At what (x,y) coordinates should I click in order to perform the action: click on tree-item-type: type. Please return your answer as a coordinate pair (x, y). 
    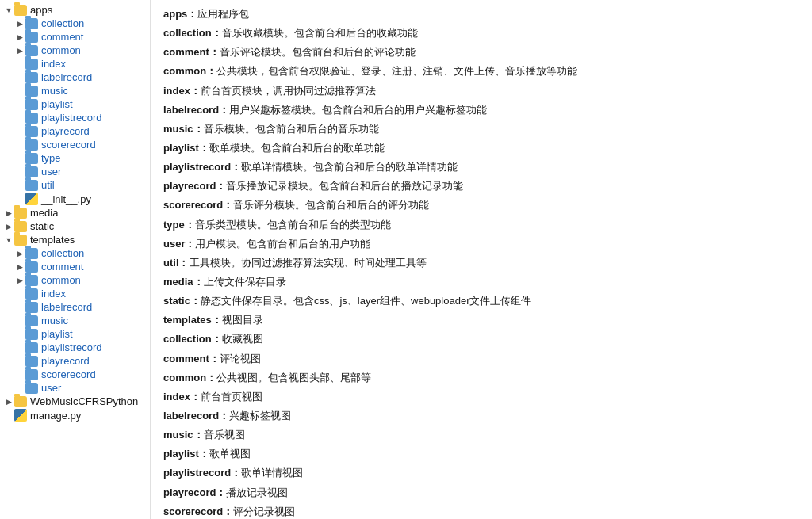
    Looking at the image, I should click on (75, 158).